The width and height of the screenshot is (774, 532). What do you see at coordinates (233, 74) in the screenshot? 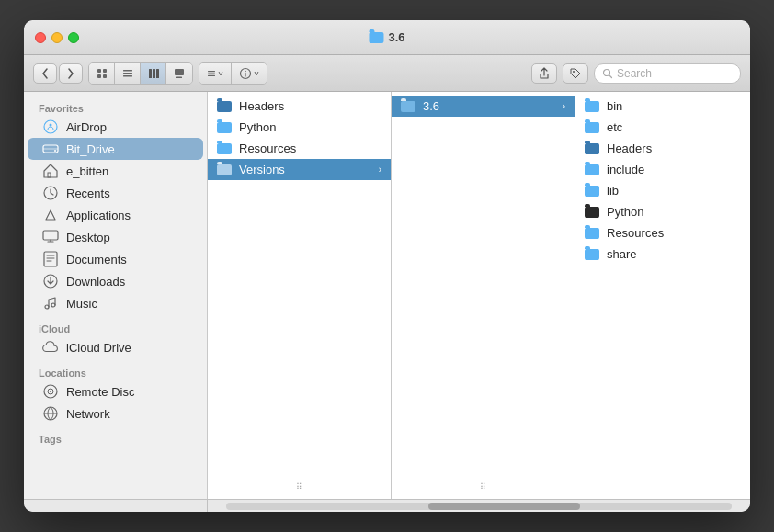
I see `arrange-action-group` at bounding box center [233, 74].